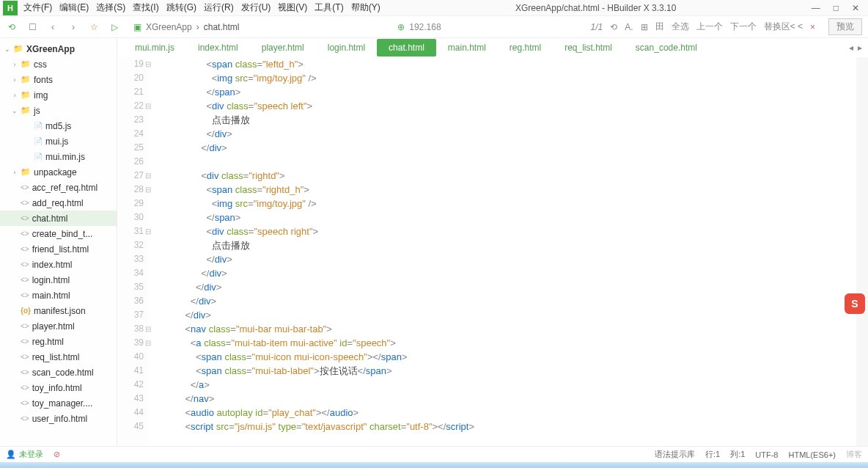 This screenshot has height=468, width=868. What do you see at coordinates (48, 342) in the screenshot?
I see `tree-label: reg.html` at bounding box center [48, 342].